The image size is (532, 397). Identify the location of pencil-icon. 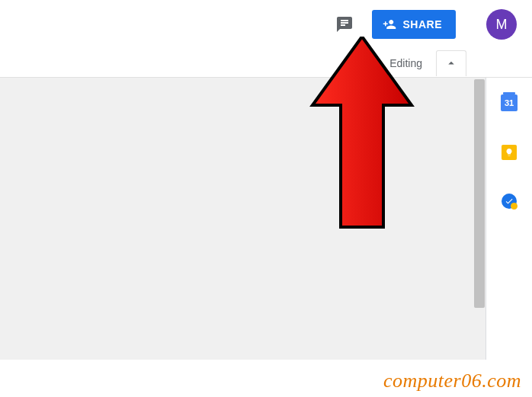
(376, 63).